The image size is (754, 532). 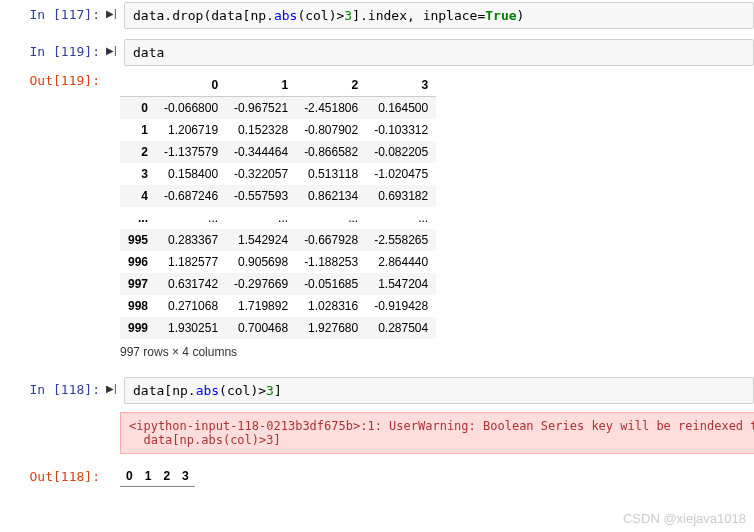 What do you see at coordinates (278, 328) in the screenshot?
I see `table-row: 9991.9302510.7004681.9276800.287504` at bounding box center [278, 328].